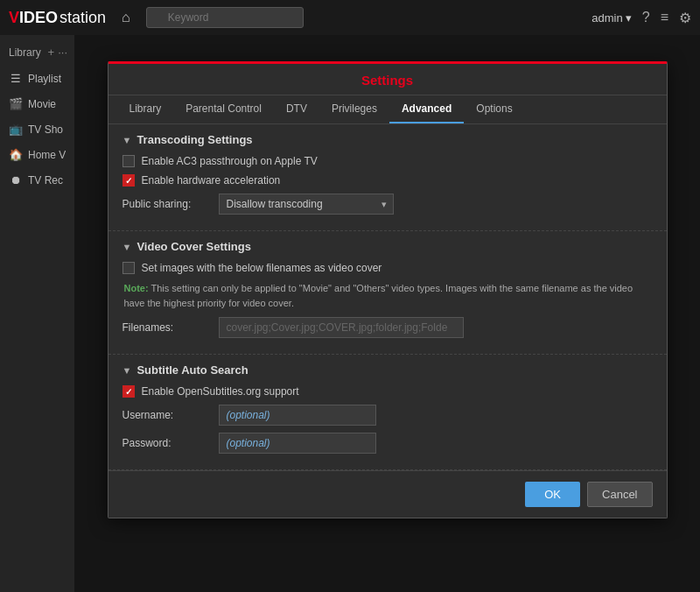  I want to click on filenames-row: Filenames:, so click(388, 328).